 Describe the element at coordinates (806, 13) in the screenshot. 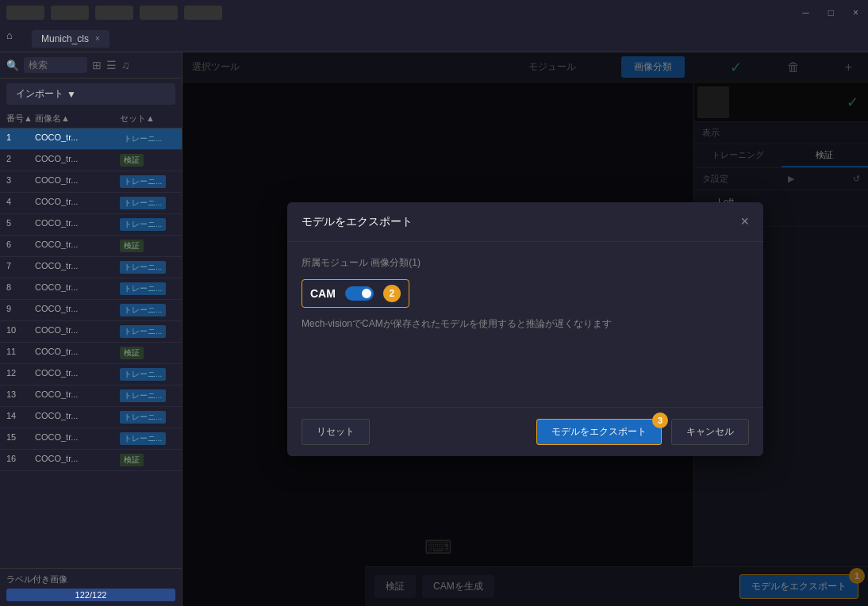

I see `minimize-btn: ─` at that location.